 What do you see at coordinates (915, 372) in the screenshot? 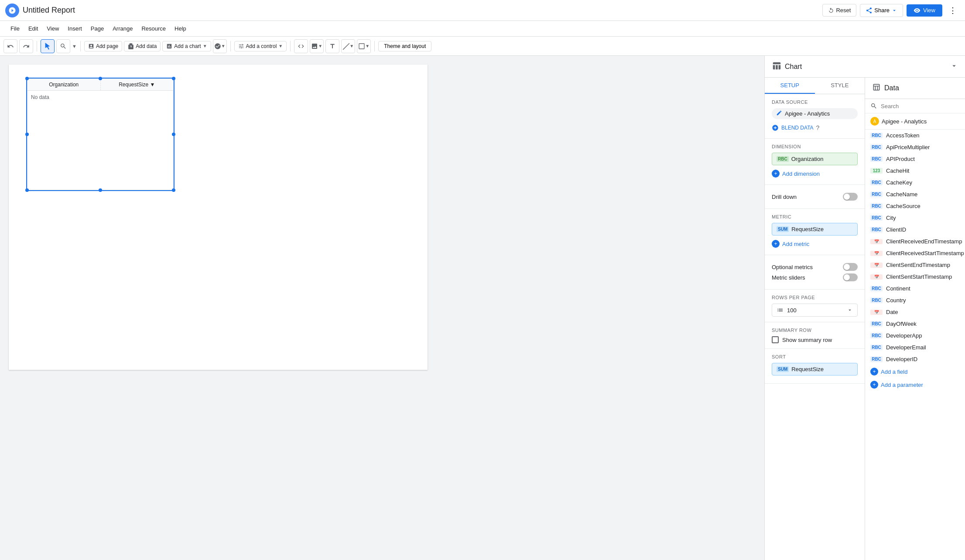
I see `add-field-button: + Add a field` at bounding box center [915, 372].